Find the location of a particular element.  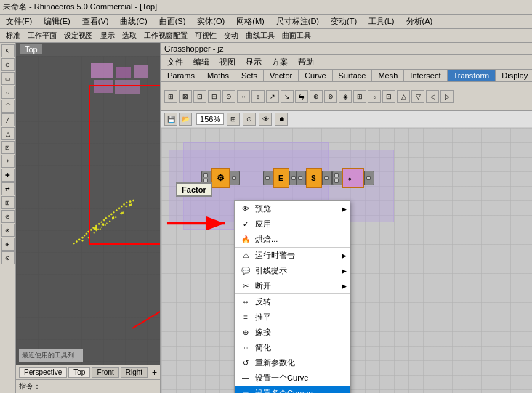

node-s-body: S is located at coordinates (314, 178).